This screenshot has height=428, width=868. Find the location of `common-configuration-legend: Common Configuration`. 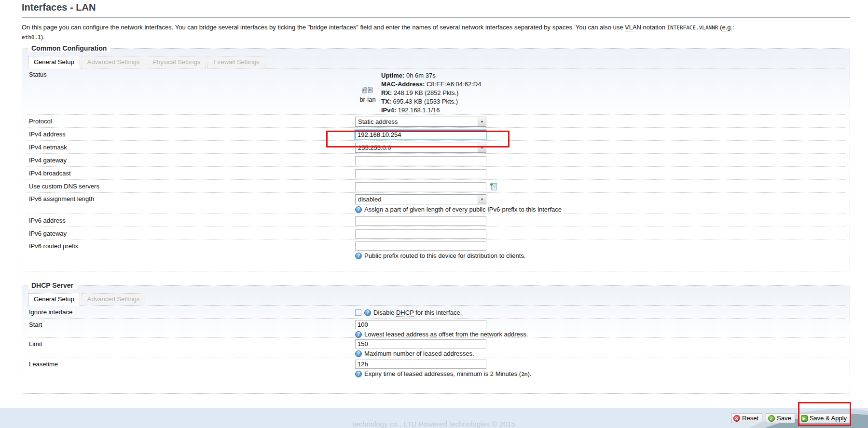

common-configuration-legend: Common Configuration is located at coordinates (69, 48).